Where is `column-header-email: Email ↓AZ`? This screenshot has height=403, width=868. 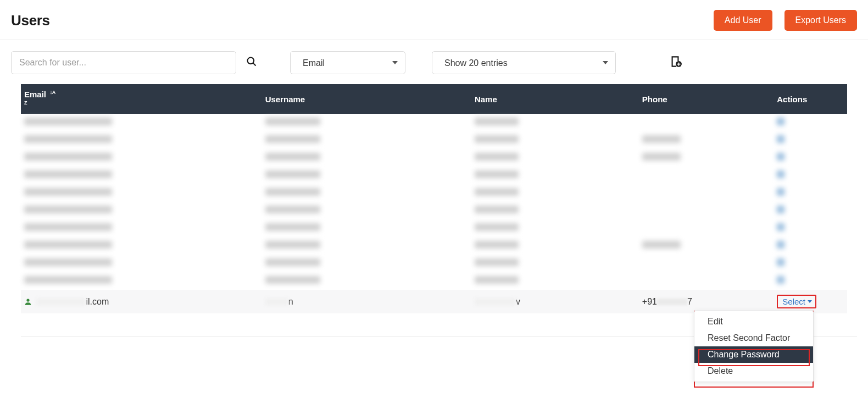 column-header-email: Email ↓AZ is located at coordinates (142, 99).